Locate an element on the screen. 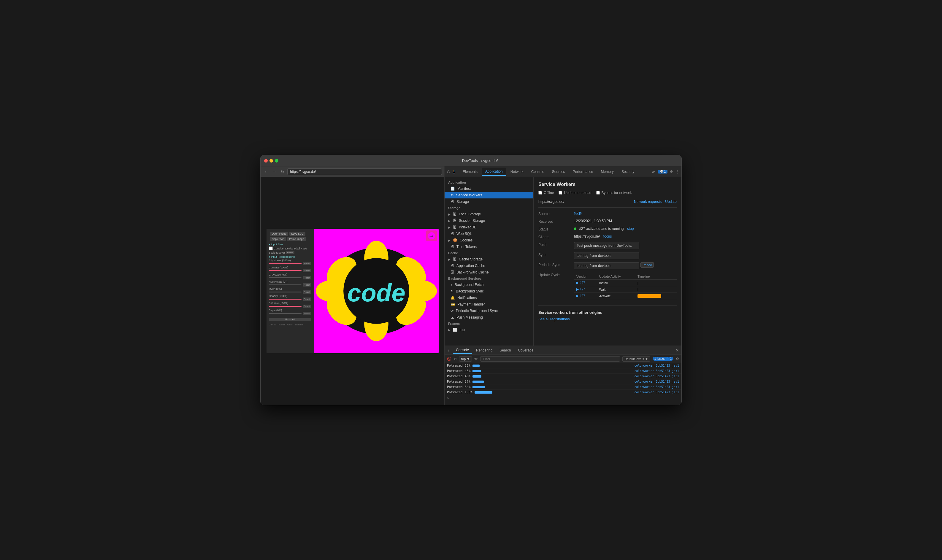  messages-badge: 💬 1 is located at coordinates (663, 172).